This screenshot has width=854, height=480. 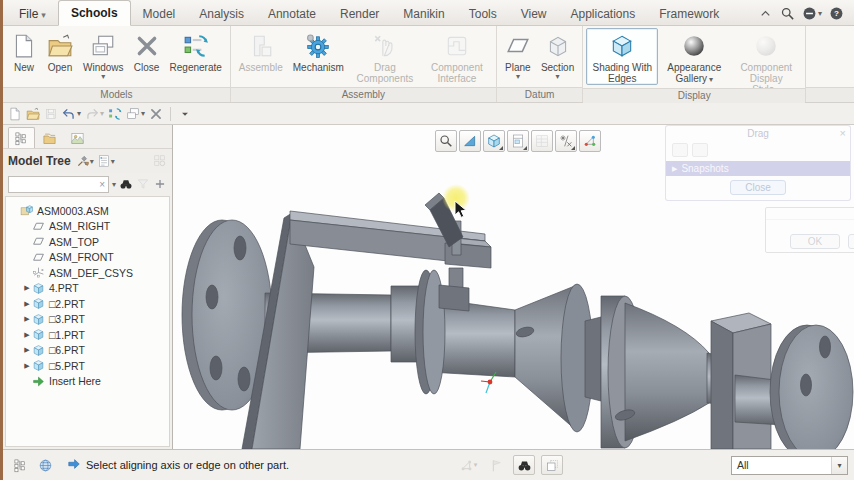 What do you see at coordinates (590, 141) in the screenshot?
I see `spin-center-icon` at bounding box center [590, 141].